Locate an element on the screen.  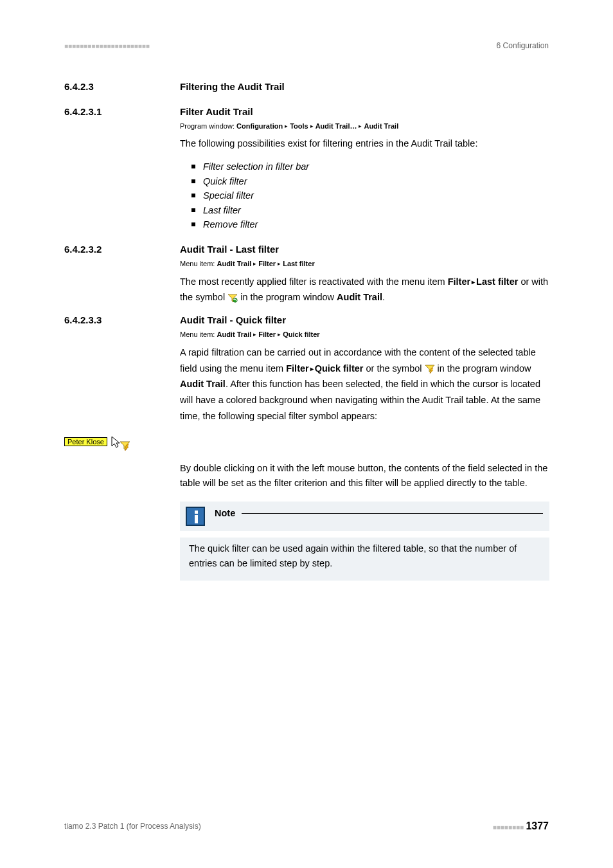
crumb-part: Tools is located at coordinates (299, 126).